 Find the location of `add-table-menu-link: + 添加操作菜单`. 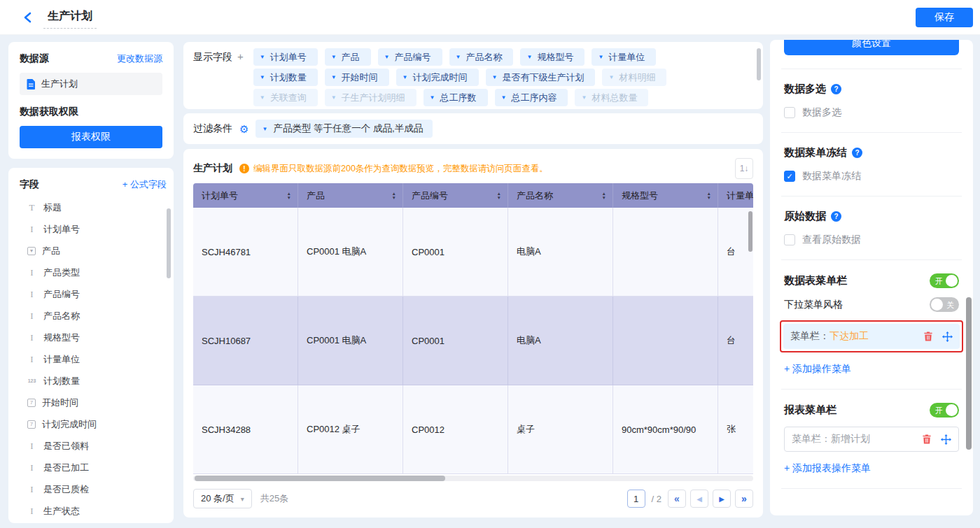

add-table-menu-link: + 添加操作菜单 is located at coordinates (818, 369).